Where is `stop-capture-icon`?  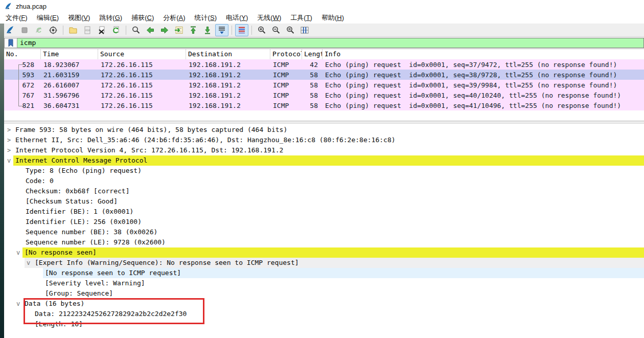 stop-capture-icon is located at coordinates (25, 30).